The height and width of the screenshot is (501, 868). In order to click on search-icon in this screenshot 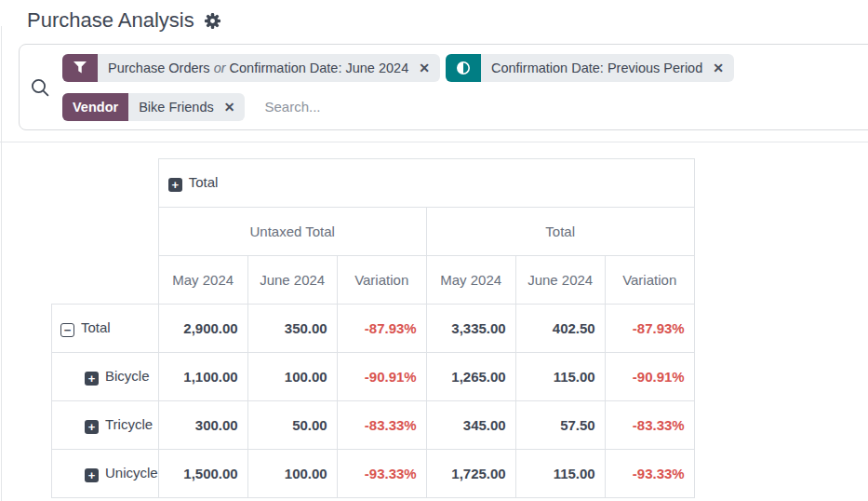, I will do `click(40, 88)`.